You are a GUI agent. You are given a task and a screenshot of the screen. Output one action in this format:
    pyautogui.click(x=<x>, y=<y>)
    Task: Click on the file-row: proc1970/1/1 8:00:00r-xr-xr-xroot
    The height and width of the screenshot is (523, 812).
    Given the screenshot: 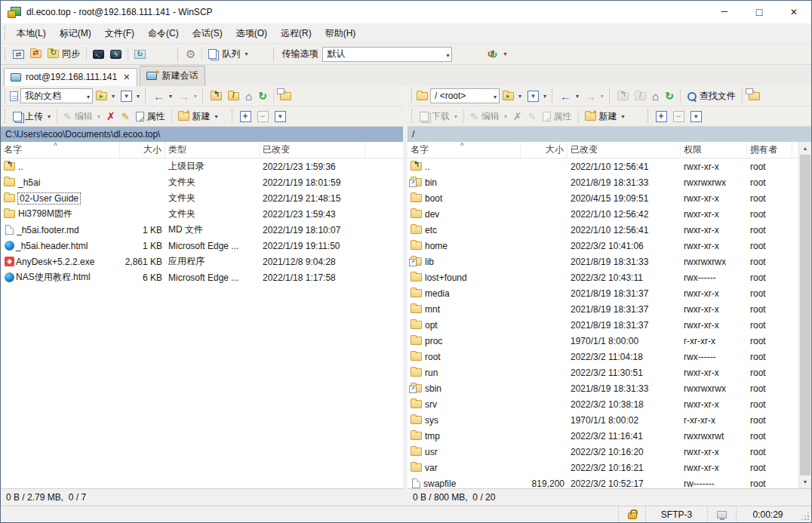 What is the action you would take?
    pyautogui.click(x=603, y=341)
    